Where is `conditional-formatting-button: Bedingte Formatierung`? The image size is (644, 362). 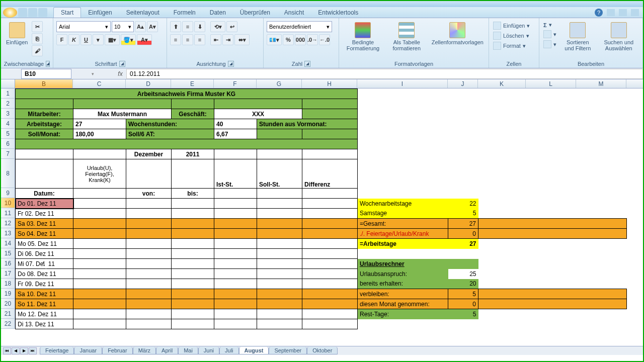 conditional-formatting-button: Bedingte Formatierung is located at coordinates (363, 37).